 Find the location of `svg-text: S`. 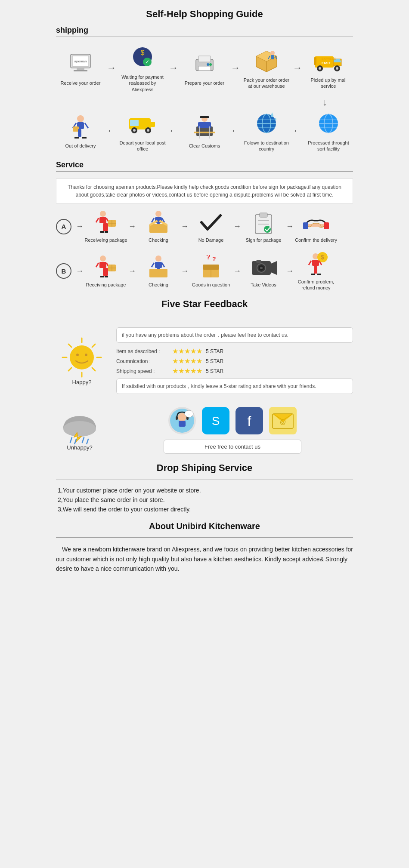

svg-text: S is located at coordinates (216, 421).